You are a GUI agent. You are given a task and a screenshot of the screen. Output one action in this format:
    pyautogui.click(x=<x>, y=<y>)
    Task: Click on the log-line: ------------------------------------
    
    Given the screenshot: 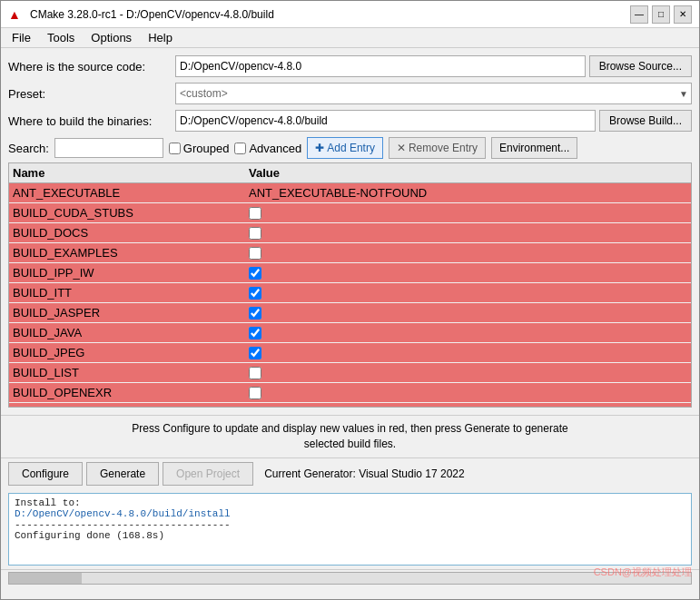 What is the action you would take?
    pyautogui.click(x=350, y=525)
    